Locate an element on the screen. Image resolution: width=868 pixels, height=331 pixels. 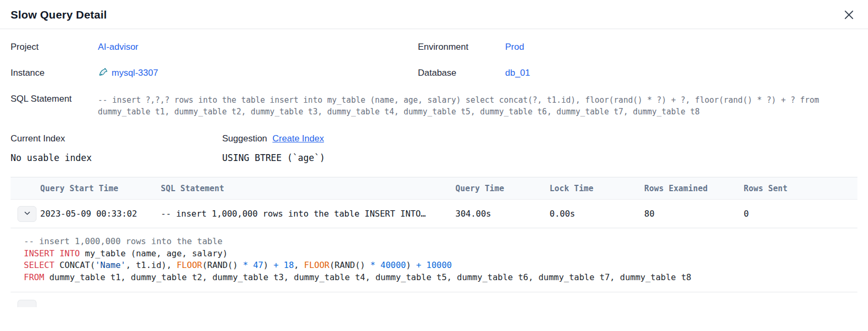
page-title: Slow Query Detail is located at coordinates (59, 15).